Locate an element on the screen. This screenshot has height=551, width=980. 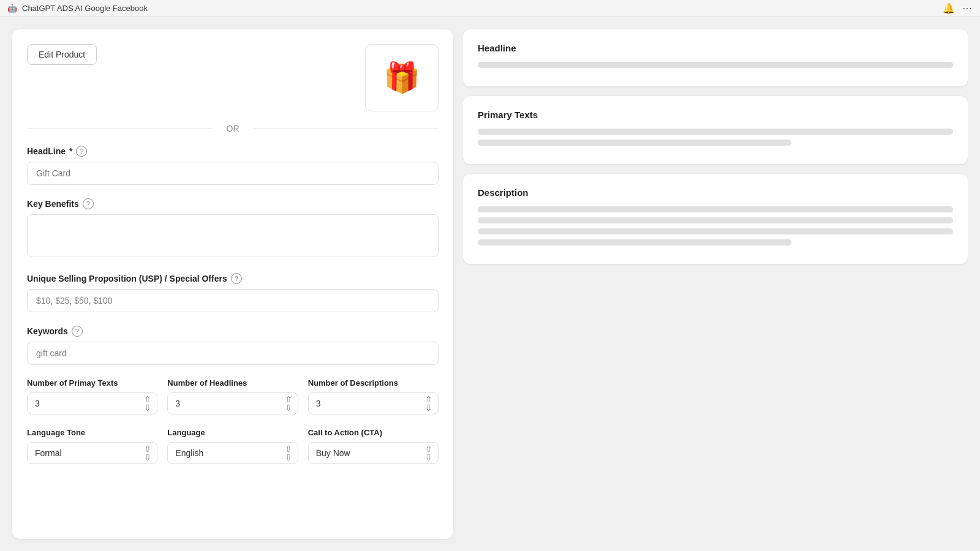
cta-select-wrapper: Buy Now Learn More Sign Up Shop Now ⇧⇩ is located at coordinates (374, 453).